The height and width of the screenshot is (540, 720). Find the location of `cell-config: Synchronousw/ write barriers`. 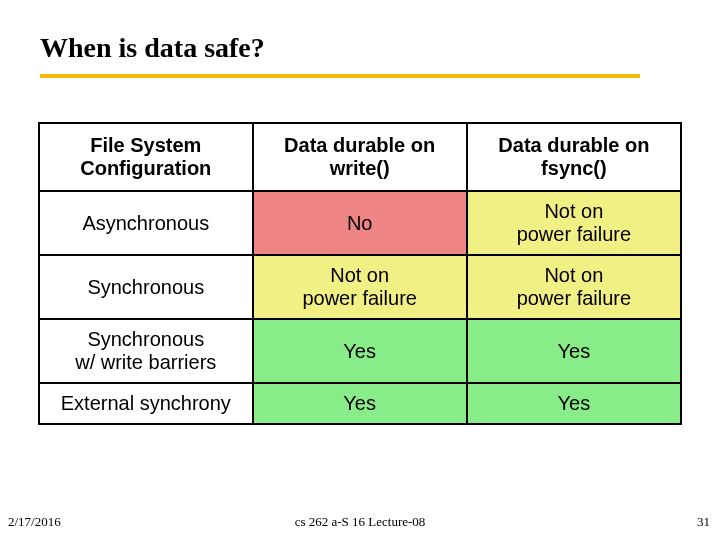

cell-config: Synchronousw/ write barriers is located at coordinates (146, 351).